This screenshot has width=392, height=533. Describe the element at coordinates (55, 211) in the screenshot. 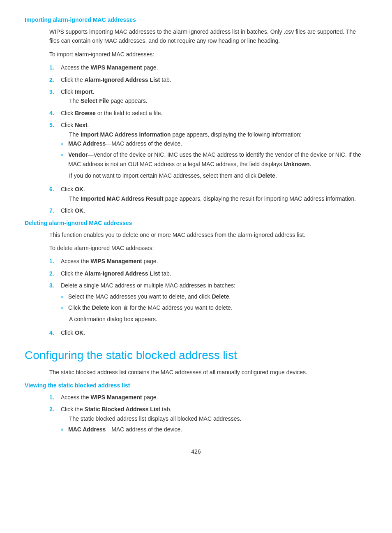

I see `step-num: 7.` at that location.